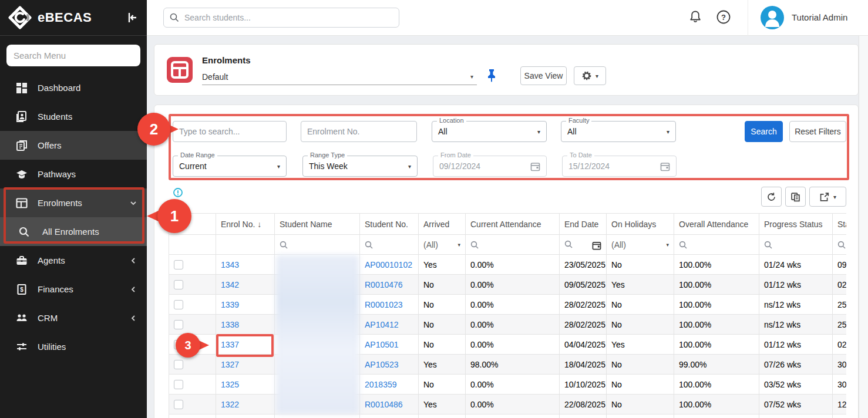 This screenshot has height=418, width=868. I want to click on end-date-filter, so click(583, 245).